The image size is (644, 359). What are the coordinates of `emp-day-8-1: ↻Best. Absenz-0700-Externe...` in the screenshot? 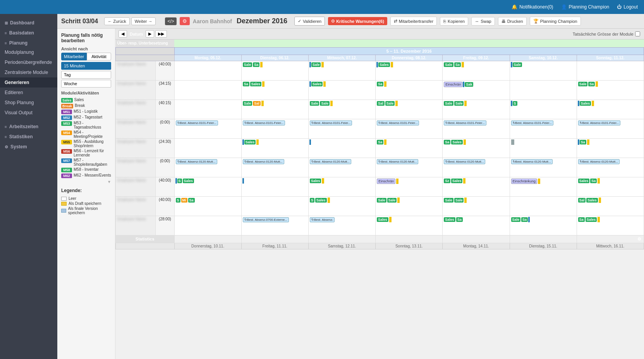 It's located at (275, 225).